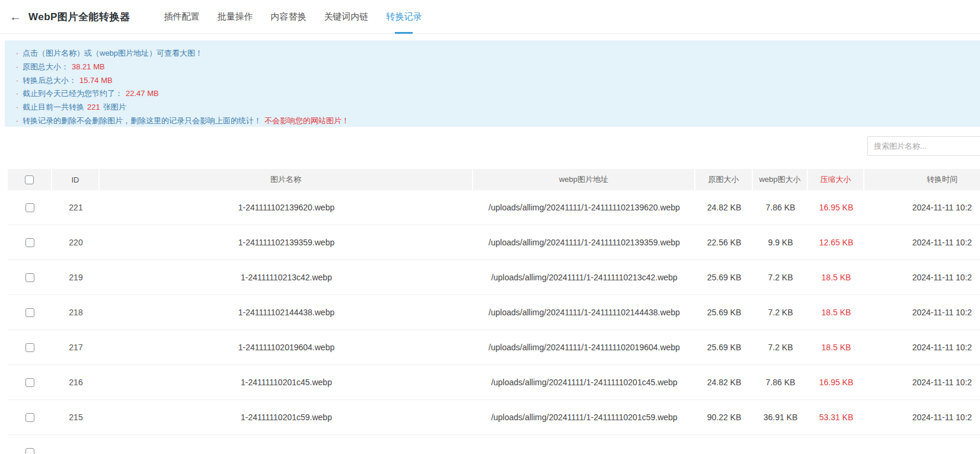  Describe the element at coordinates (404, 17) in the screenshot. I see `tab-conversion-records: 转换记录` at that location.